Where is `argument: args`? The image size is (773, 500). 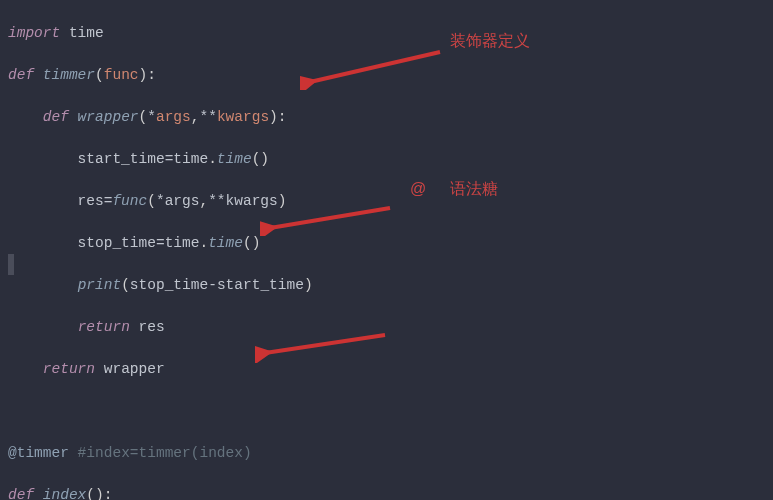
argument: args is located at coordinates (182, 201).